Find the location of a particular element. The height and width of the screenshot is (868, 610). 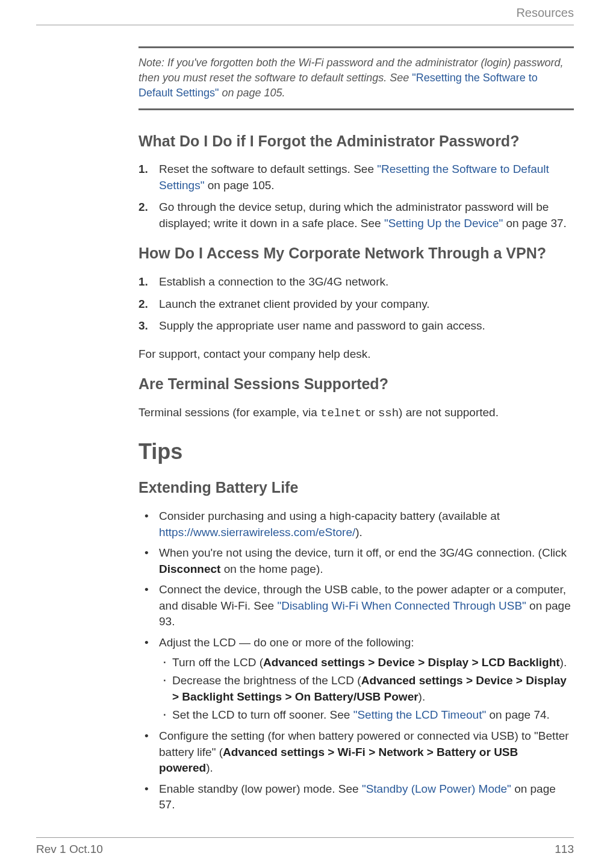

list-item: Configure the setting (for when battery … is located at coordinates (366, 752).